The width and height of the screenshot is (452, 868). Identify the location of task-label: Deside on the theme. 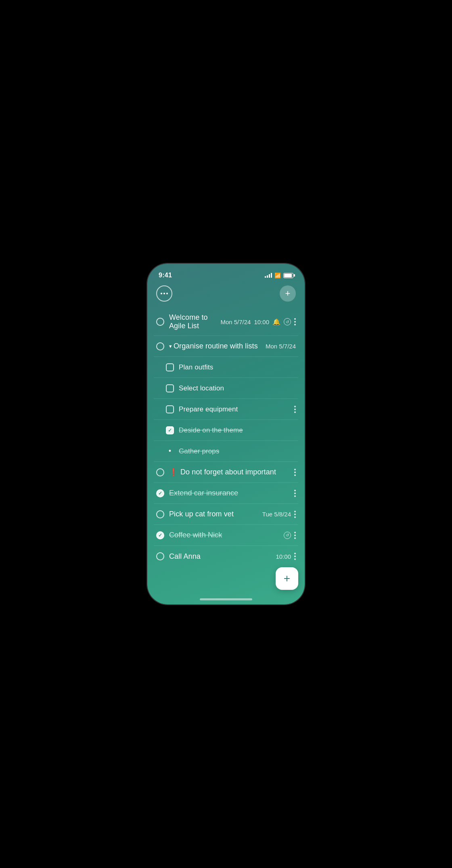
(211, 430).